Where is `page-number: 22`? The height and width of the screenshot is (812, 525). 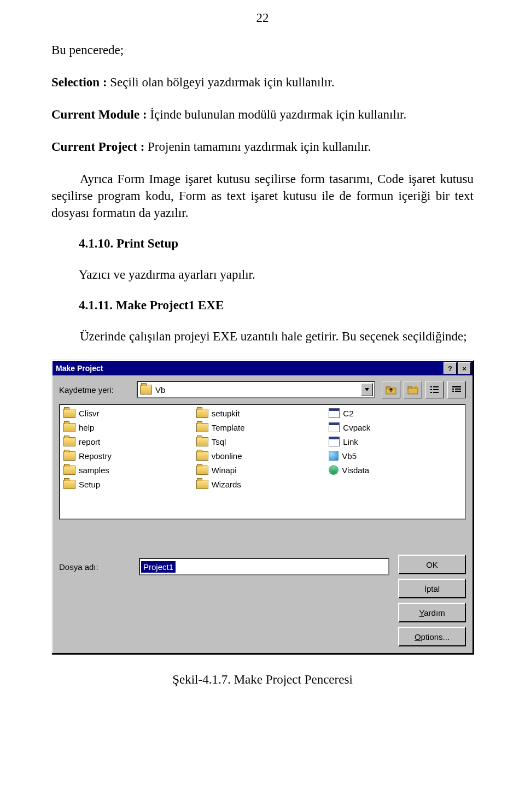
page-number: 22 is located at coordinates (262, 18).